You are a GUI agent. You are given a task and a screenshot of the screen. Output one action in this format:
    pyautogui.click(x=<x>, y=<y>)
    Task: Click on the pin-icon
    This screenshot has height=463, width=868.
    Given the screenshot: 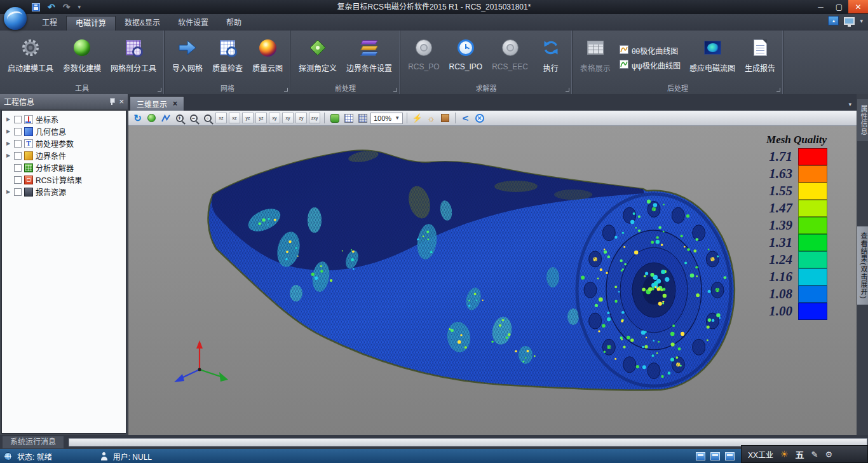 What is the action you would take?
    pyautogui.click(x=112, y=102)
    